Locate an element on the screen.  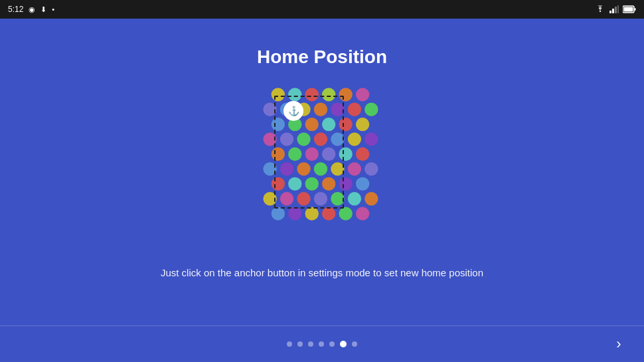
status-bar-left: 5:12 ◉ ⬇ • is located at coordinates (31, 9).